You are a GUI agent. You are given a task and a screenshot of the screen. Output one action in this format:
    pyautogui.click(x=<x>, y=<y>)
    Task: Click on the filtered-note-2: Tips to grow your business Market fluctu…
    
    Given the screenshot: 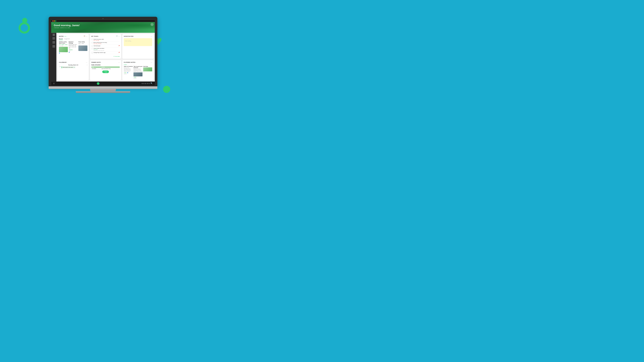 What is the action you would take?
    pyautogui.click(x=138, y=72)
    